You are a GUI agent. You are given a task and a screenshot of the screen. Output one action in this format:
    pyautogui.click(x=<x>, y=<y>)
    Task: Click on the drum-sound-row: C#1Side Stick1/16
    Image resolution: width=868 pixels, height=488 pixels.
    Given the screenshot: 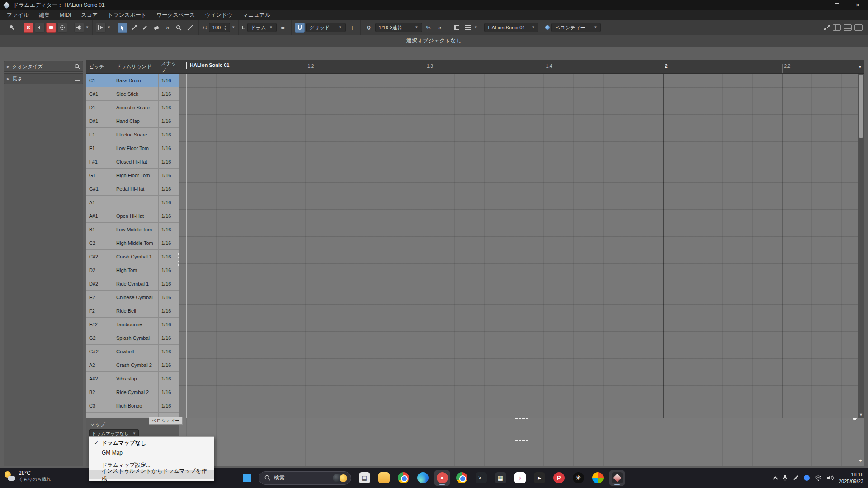 What is the action you would take?
    pyautogui.click(x=133, y=94)
    